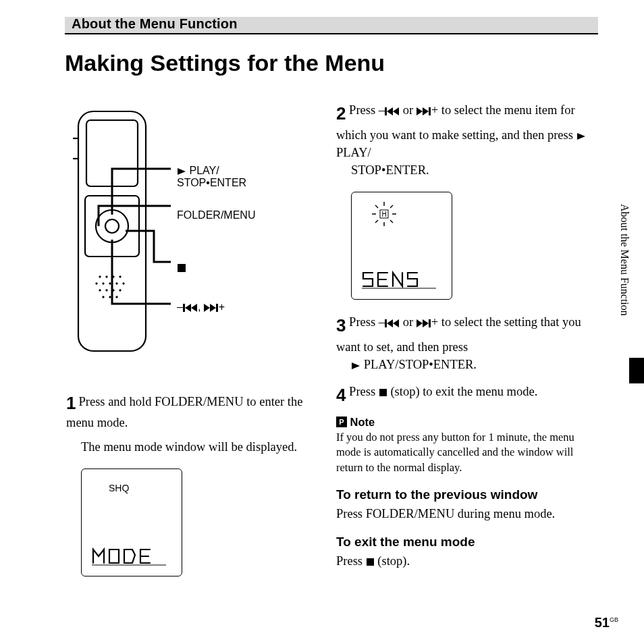  What do you see at coordinates (132, 522) in the screenshot?
I see `lcd-mode-window: SHQ` at bounding box center [132, 522].